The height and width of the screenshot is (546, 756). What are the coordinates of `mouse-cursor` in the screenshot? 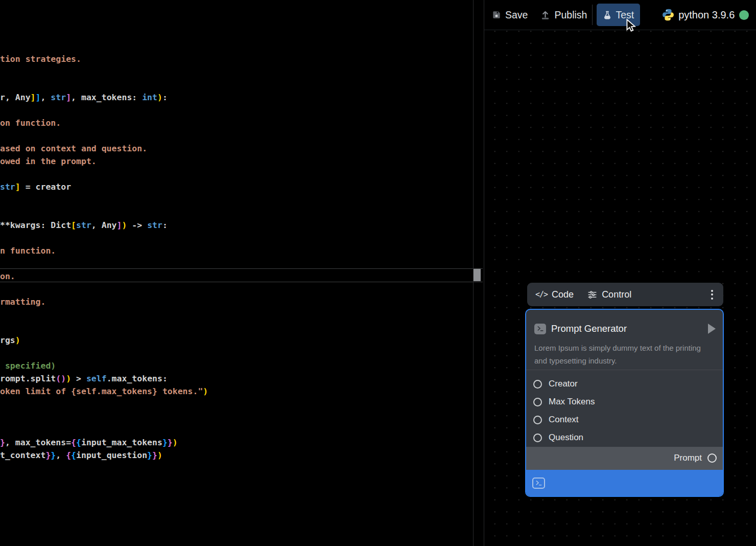 It's located at (631, 25).